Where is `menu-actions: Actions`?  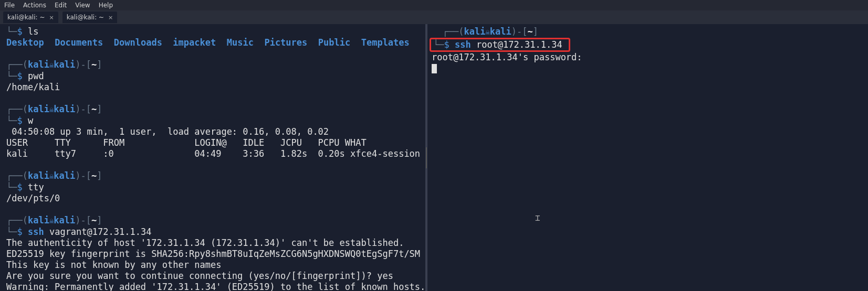
menu-actions: Actions is located at coordinates (35, 5).